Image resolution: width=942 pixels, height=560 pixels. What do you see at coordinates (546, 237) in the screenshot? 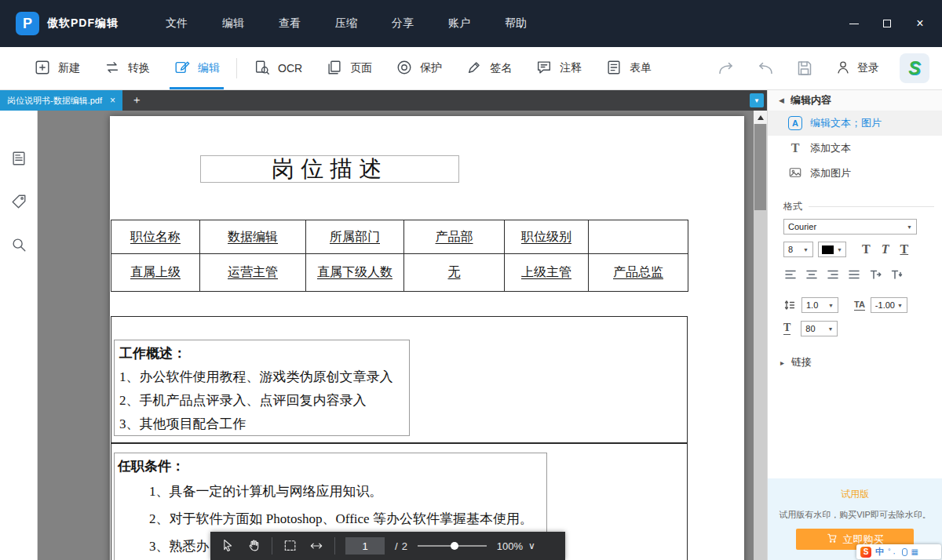
I see `table-cell: 职位级别` at bounding box center [546, 237].